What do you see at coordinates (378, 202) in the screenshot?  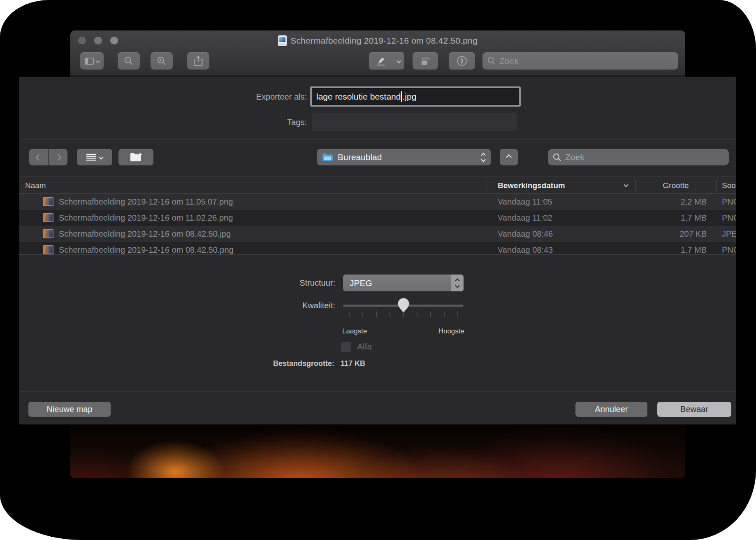 I see `file-row: Schermafbeelding 2019-12-16 om 11.05.07.…` at bounding box center [378, 202].